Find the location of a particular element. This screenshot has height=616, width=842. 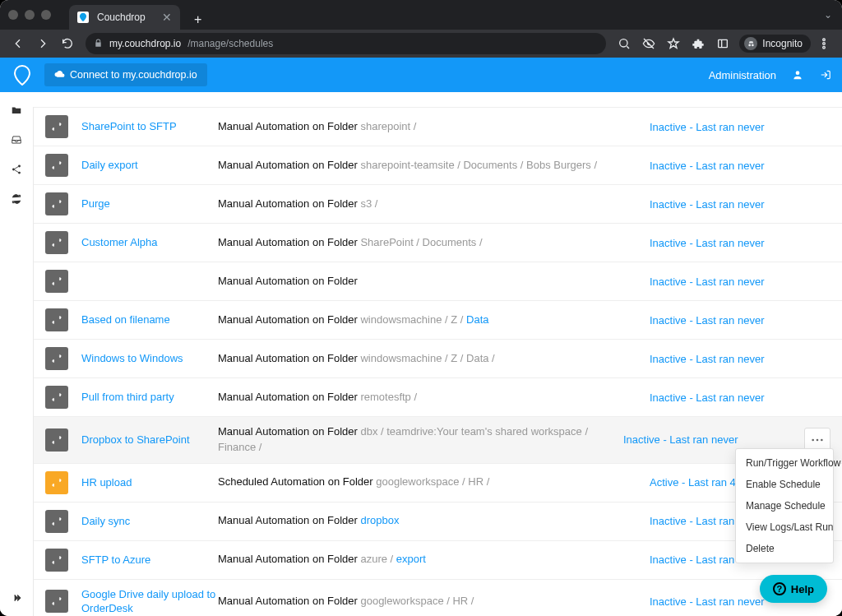

schedule-name-link: HR upload is located at coordinates (143, 483).